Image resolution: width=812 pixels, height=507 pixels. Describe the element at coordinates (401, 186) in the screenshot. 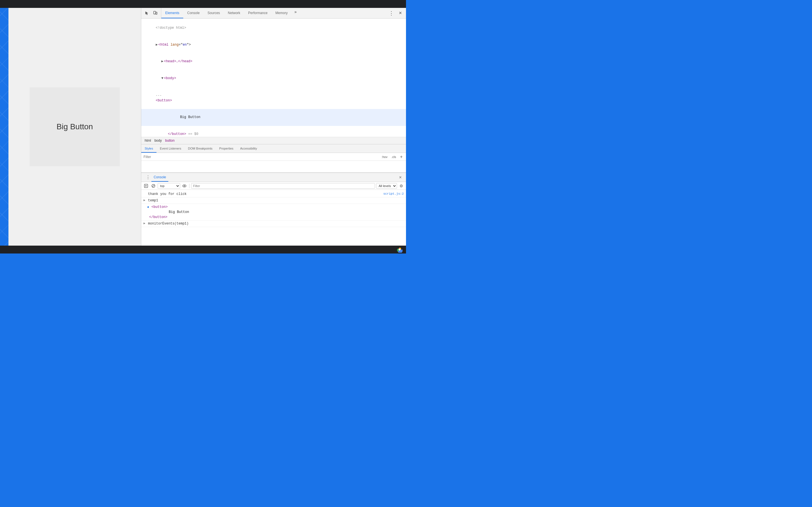

I see `console-settings-button: ⚙` at that location.